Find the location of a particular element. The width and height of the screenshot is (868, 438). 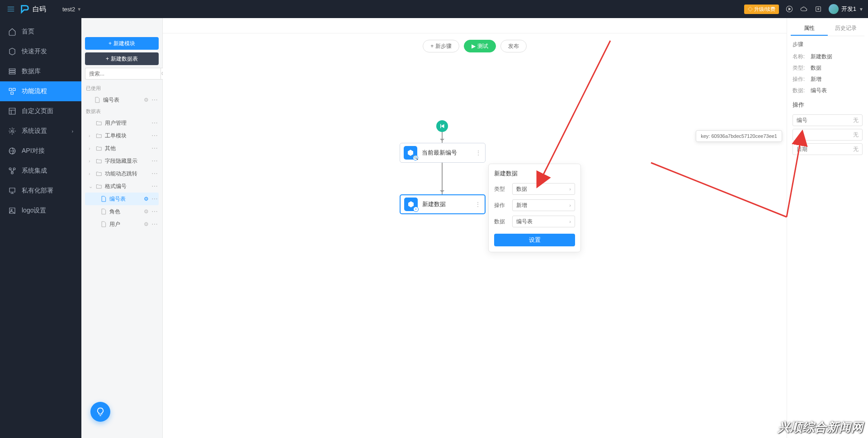

nav-home: 首页 is located at coordinates (41, 32).